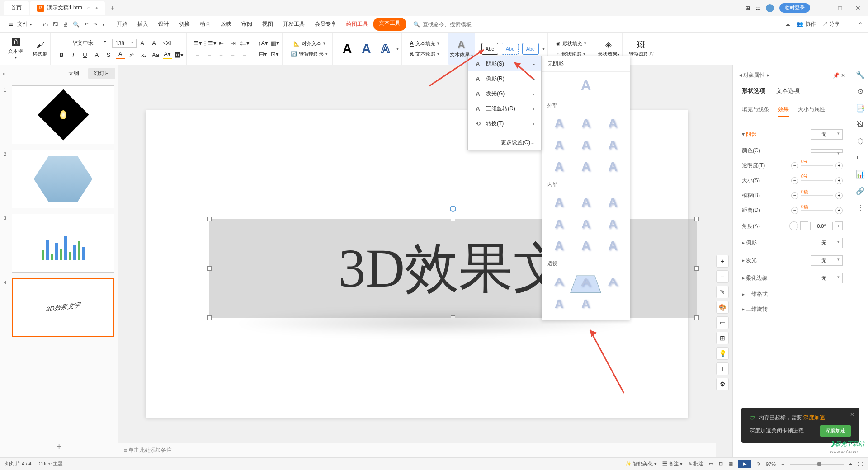 Image resolution: width=868 pixels, height=470 pixels. I want to click on increase-font-icon: A⁺, so click(144, 43).